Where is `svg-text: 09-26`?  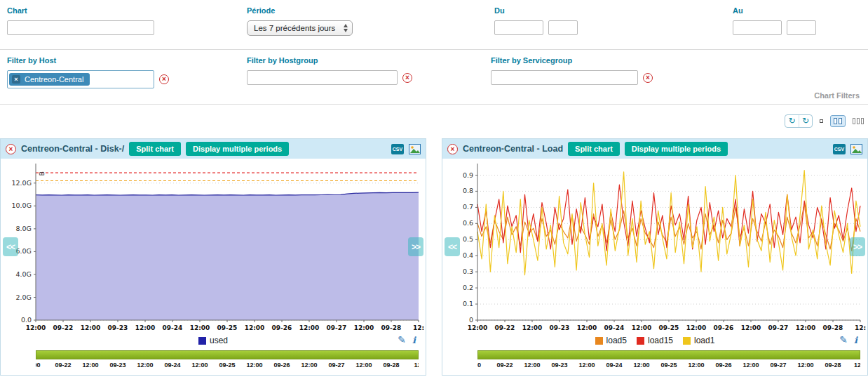 svg-text: 09-26 is located at coordinates (282, 328).